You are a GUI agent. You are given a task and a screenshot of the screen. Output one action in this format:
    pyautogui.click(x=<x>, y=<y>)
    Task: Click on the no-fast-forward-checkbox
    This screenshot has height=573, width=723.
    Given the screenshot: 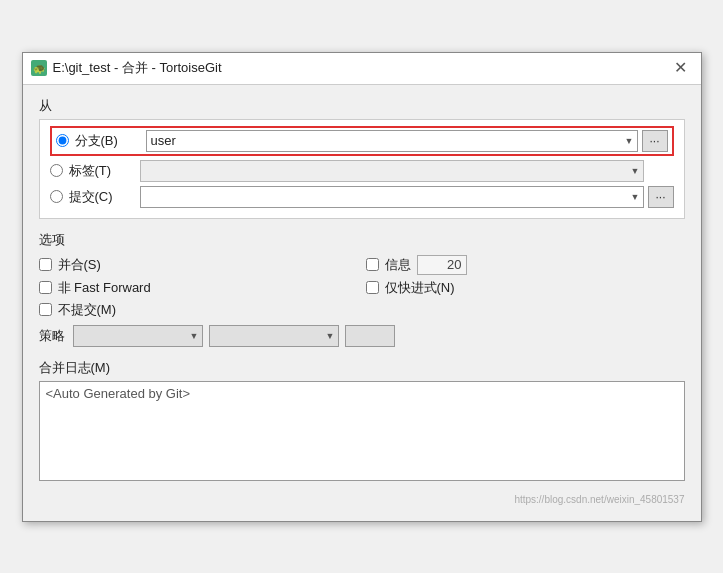 What is the action you would take?
    pyautogui.click(x=46, y=288)
    